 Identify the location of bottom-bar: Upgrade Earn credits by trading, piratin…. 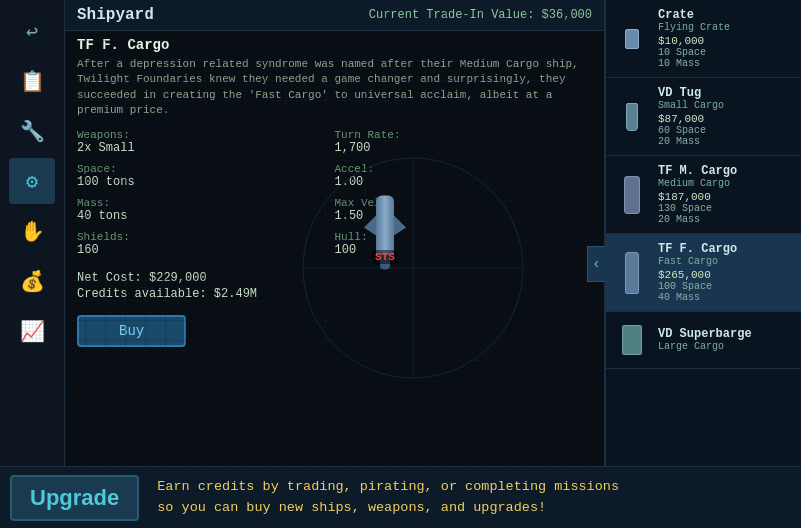
(400, 497).